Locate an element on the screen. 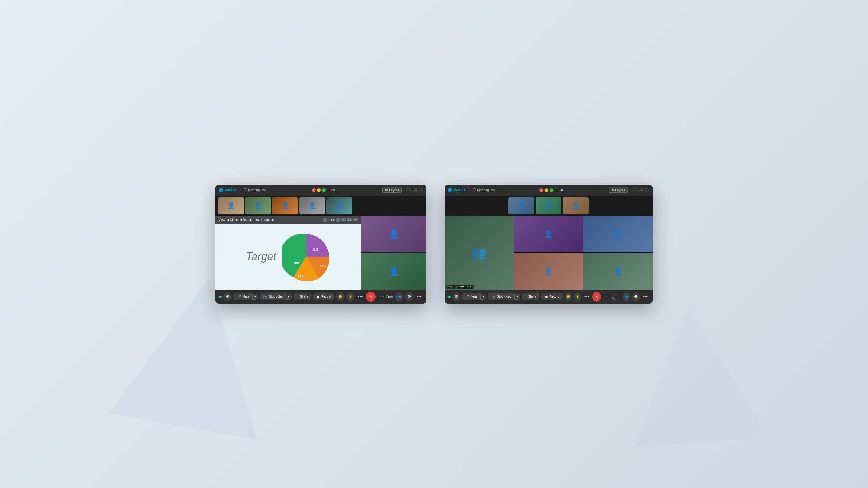 This screenshot has height=488, width=868. video-dropdown-right: ▾ is located at coordinates (518, 297).